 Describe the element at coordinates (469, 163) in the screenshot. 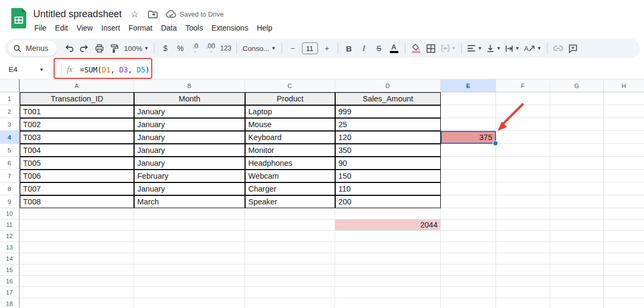

I see `cell-E6` at that location.